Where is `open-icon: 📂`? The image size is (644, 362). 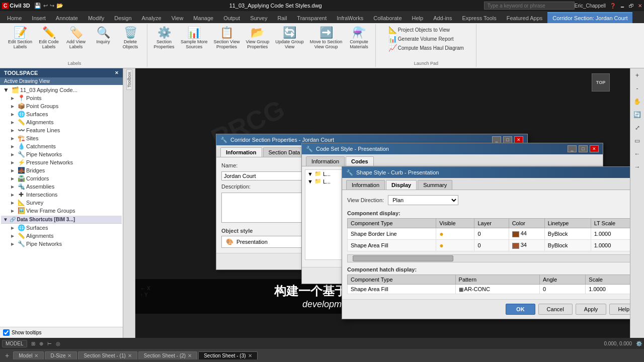 open-icon: 📂 is located at coordinates (60, 6).